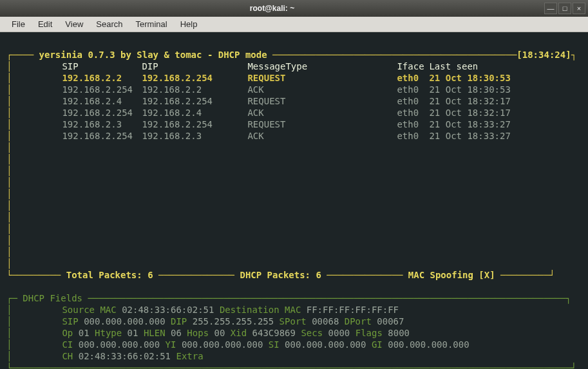  What do you see at coordinates (223, 333) in the screenshot?
I see `field-value: 00` at bounding box center [223, 333].